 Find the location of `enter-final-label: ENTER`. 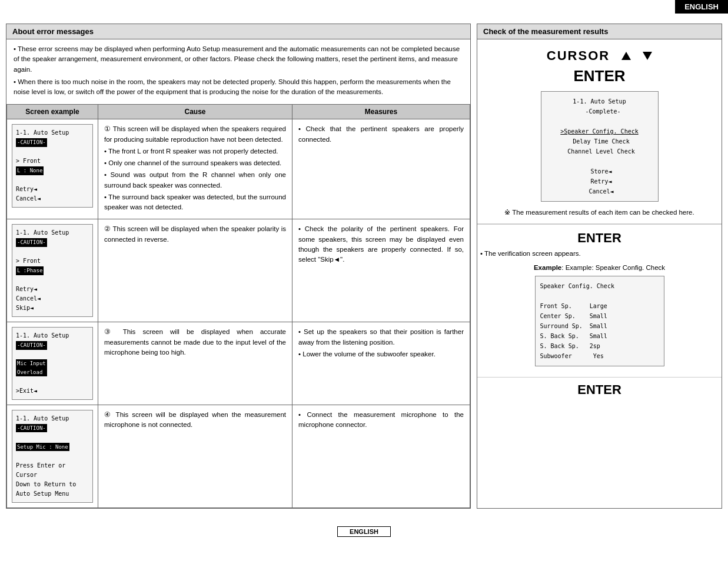

enter-final-label: ENTER is located at coordinates (599, 389).